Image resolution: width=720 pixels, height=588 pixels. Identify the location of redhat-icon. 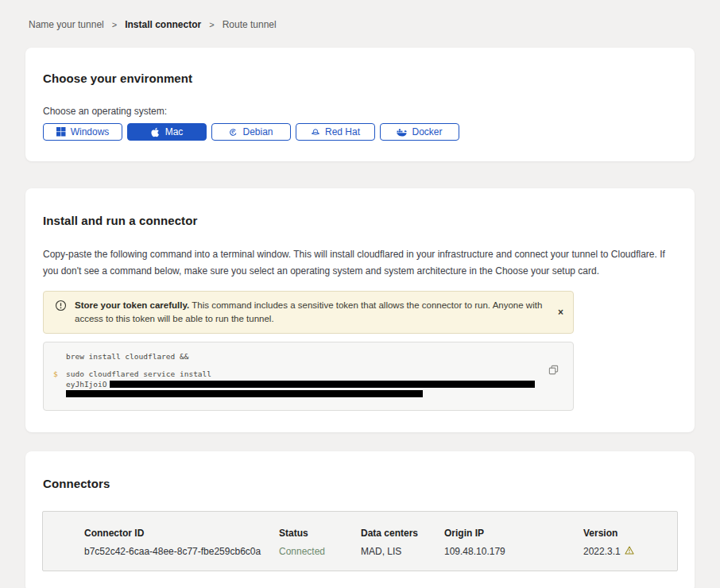
(315, 132).